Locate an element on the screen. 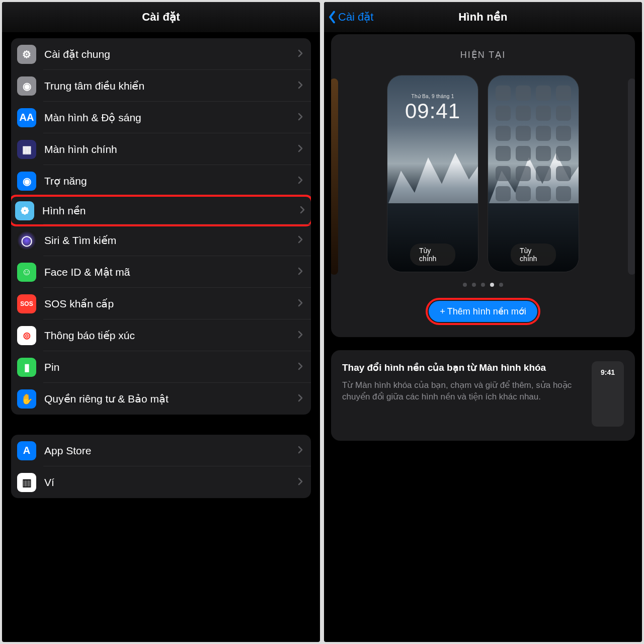  customize-home-button: Tùy chỉnh is located at coordinates (533, 255).